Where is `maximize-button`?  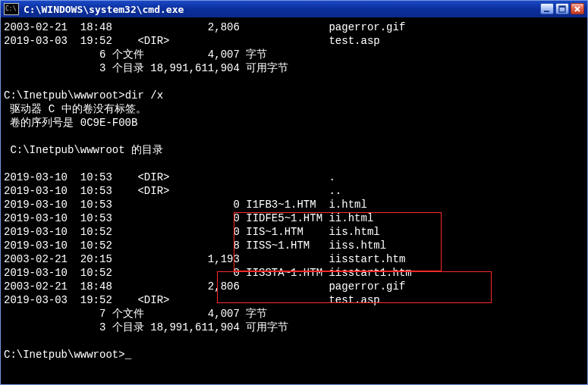
maximize-button is located at coordinates (562, 9).